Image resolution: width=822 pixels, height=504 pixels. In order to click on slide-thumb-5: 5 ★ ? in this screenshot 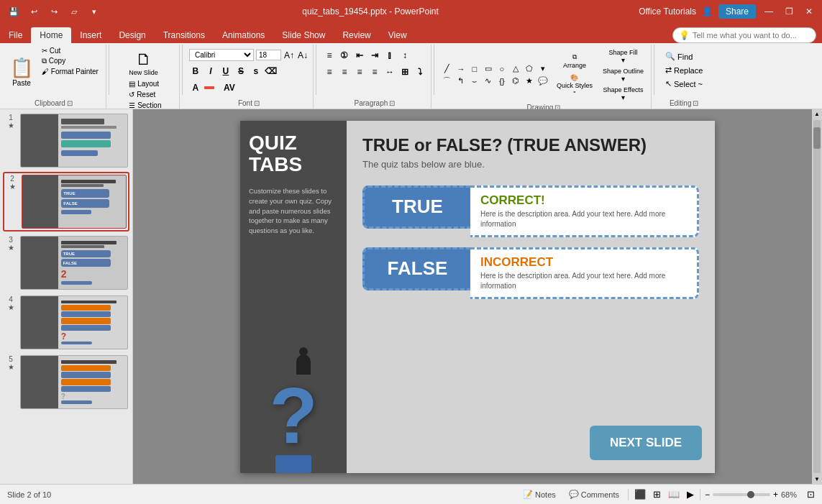, I will do `click(66, 382)`.